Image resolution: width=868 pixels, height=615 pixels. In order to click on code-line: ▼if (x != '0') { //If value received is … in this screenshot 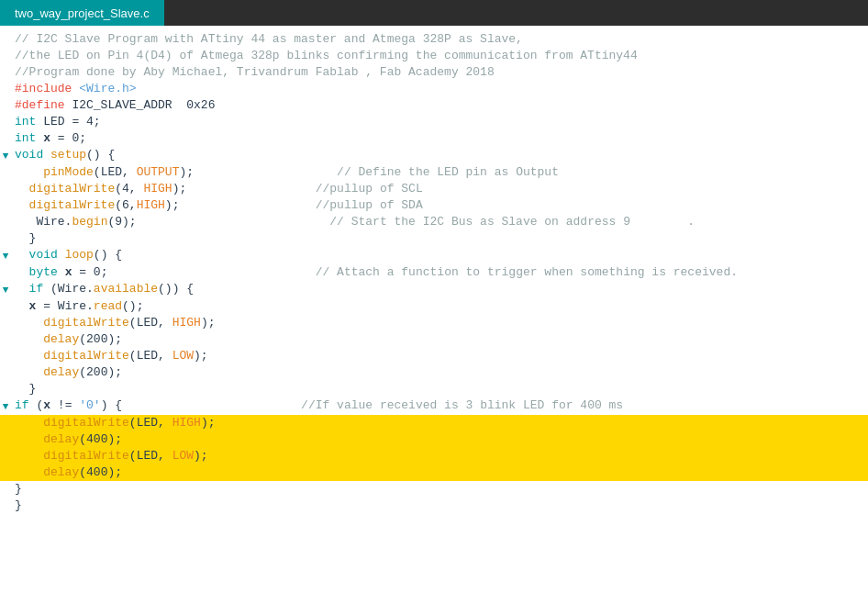, I will do `click(434, 406)`.